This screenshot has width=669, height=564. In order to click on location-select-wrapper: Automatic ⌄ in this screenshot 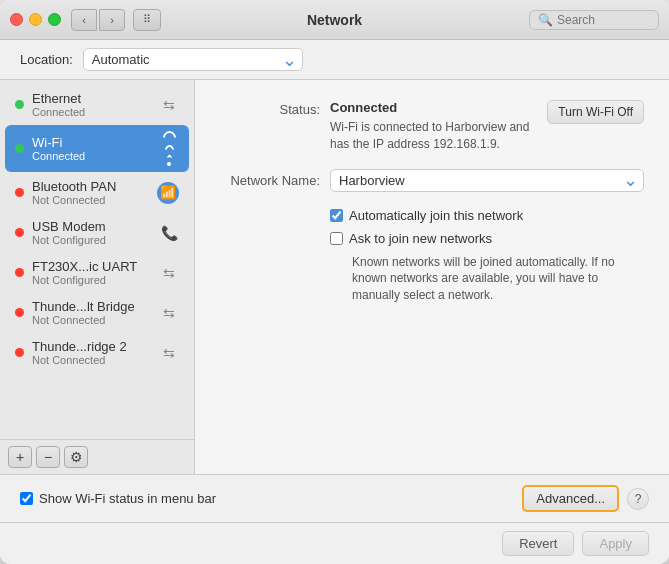, I will do `click(193, 60)`.